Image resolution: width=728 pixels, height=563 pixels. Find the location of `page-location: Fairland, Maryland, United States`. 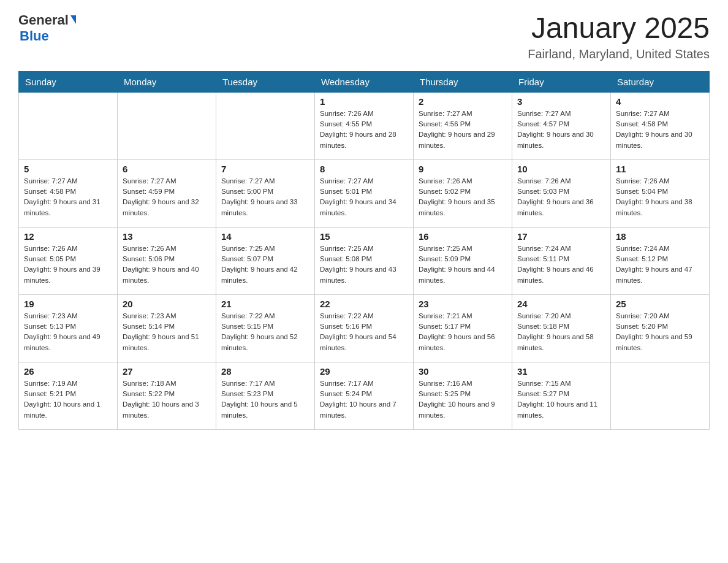

page-location: Fairland, Maryland, United States is located at coordinates (619, 54).